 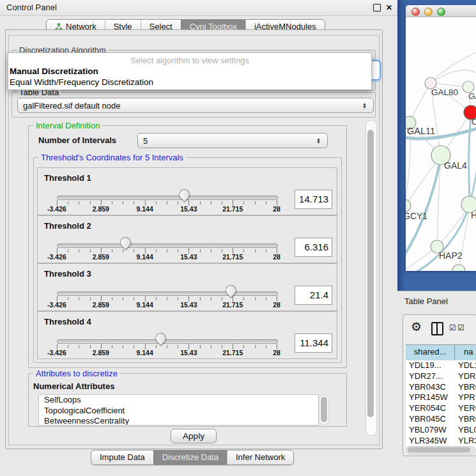 I want to click on apply-button: Apply, so click(x=194, y=436).